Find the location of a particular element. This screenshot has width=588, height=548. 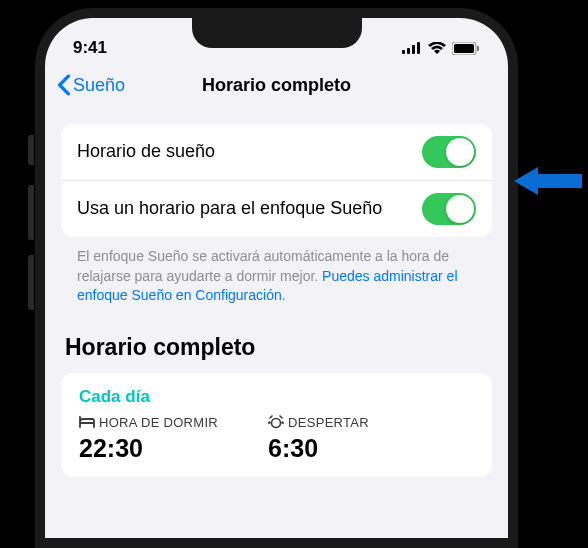

wake-label: DESPERTAR is located at coordinates (328, 422).